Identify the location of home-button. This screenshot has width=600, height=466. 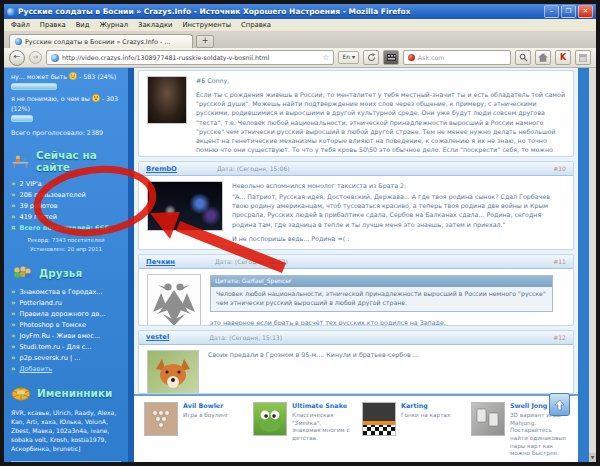
(543, 58).